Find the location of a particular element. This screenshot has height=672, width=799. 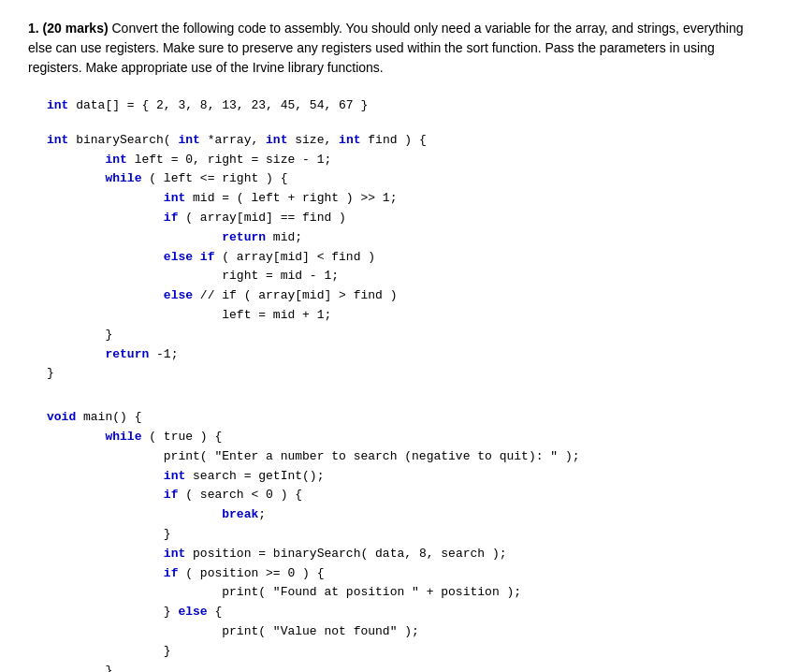

question-number: 1. (20 marks) is located at coordinates (68, 28).